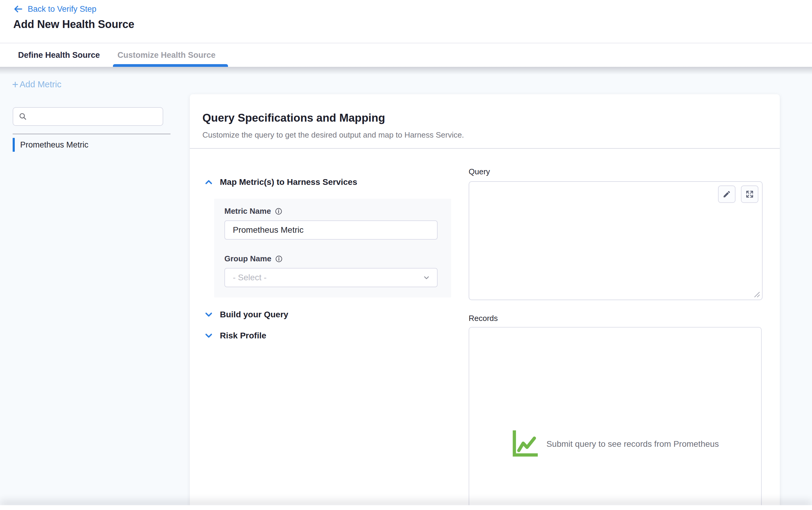 The image size is (812, 510). What do you see at coordinates (254, 211) in the screenshot?
I see `metric-name-label: Metric Name` at bounding box center [254, 211].